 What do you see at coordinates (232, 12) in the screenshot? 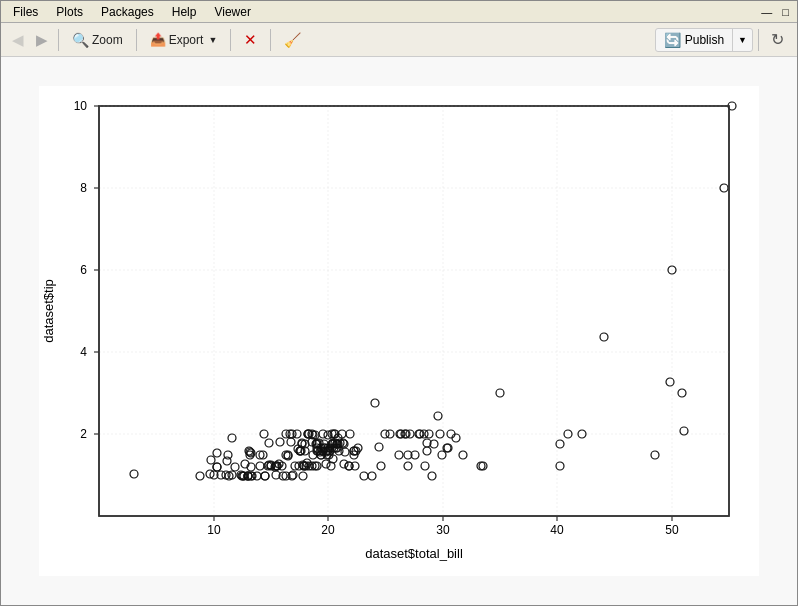
I see `menu-viewer: Viewer` at bounding box center [232, 12].